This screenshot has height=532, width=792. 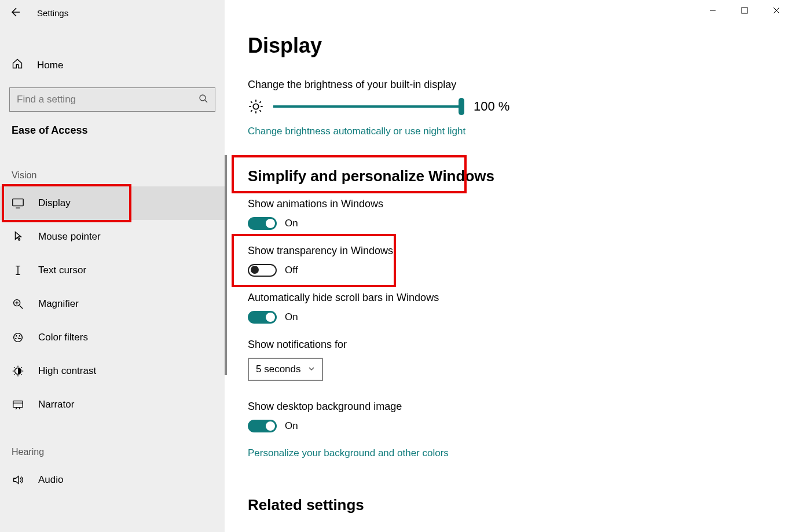 What do you see at coordinates (508, 85) in the screenshot?
I see `brightness-label: Change the brightness of your built-in d…` at bounding box center [508, 85].